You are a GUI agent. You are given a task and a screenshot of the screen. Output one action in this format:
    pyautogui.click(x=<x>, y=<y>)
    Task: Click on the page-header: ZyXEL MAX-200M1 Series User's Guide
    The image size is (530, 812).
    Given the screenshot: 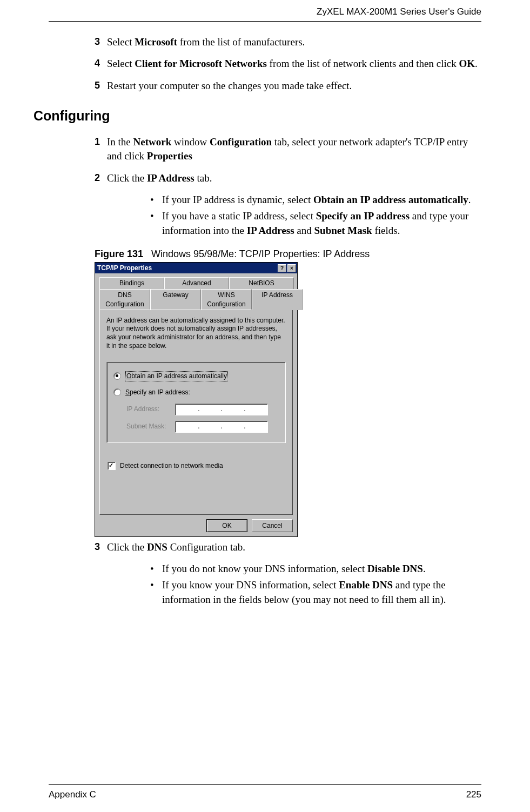 What is the action you would take?
    pyautogui.click(x=265, y=11)
    